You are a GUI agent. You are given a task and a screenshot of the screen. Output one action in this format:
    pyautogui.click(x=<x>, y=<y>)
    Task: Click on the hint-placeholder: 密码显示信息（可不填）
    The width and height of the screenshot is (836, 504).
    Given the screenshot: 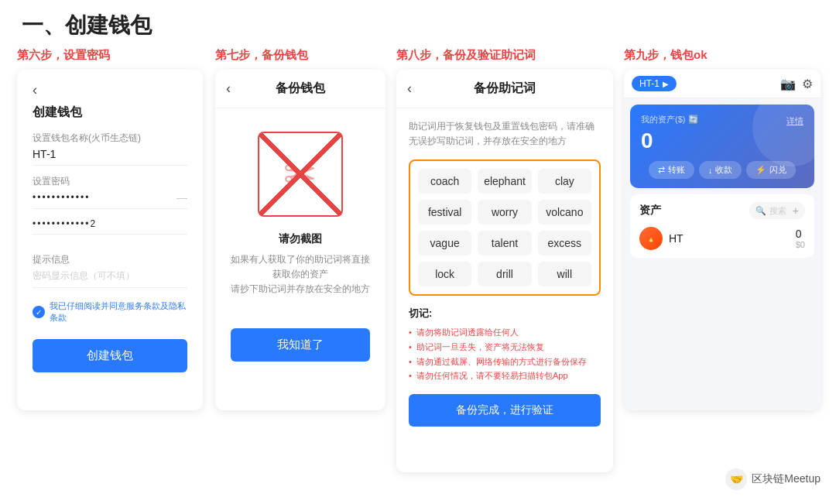 What is the action you would take?
    pyautogui.click(x=110, y=279)
    